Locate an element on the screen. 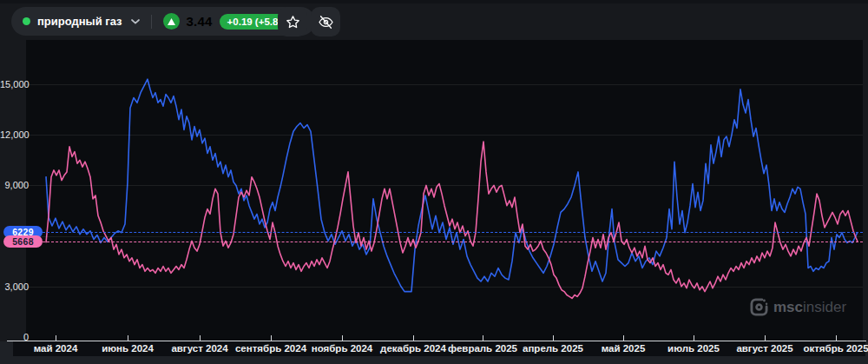  y-axis-label: 3,000 is located at coordinates (14, 287).